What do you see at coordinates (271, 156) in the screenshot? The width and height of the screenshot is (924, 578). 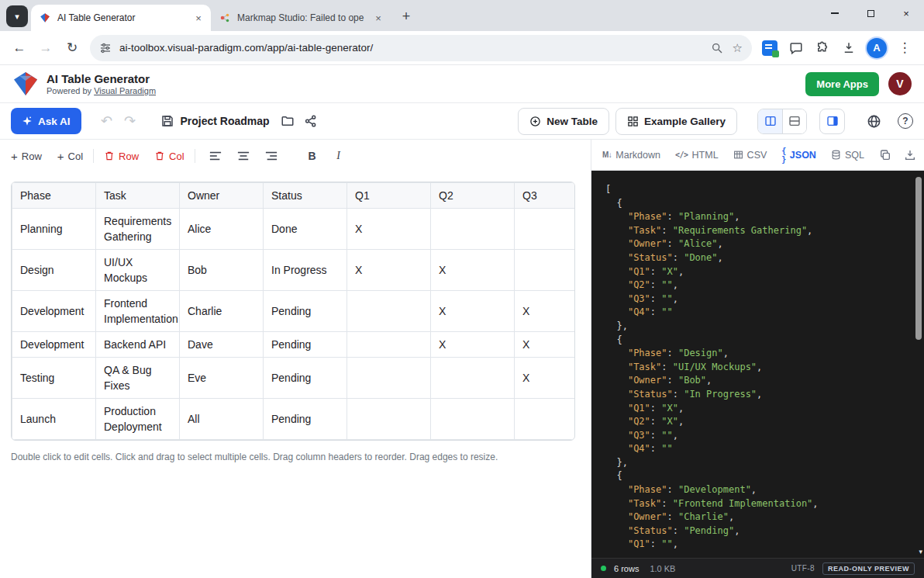 I see `align-right-button` at bounding box center [271, 156].